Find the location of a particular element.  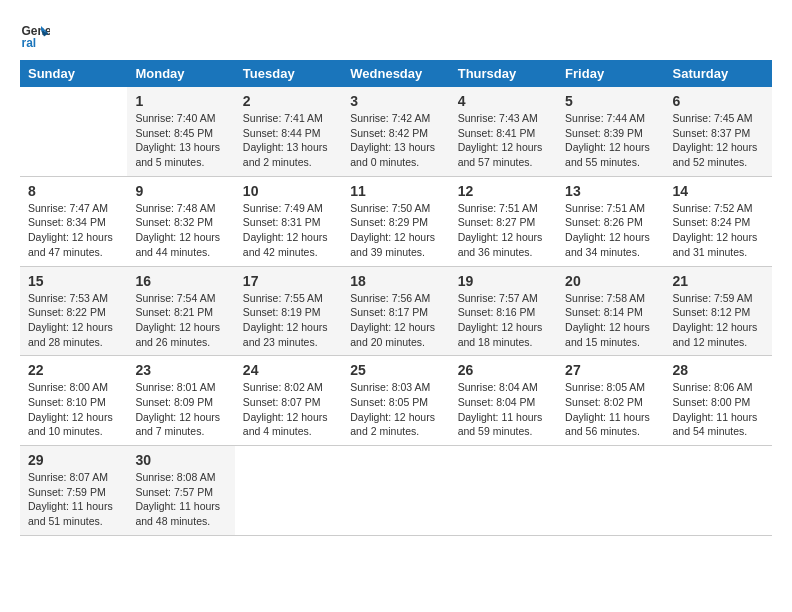

calendar-cell: 1 Sunrise: 7:40 AM Sunset: 8:45 PM Dayli… is located at coordinates (180, 132).